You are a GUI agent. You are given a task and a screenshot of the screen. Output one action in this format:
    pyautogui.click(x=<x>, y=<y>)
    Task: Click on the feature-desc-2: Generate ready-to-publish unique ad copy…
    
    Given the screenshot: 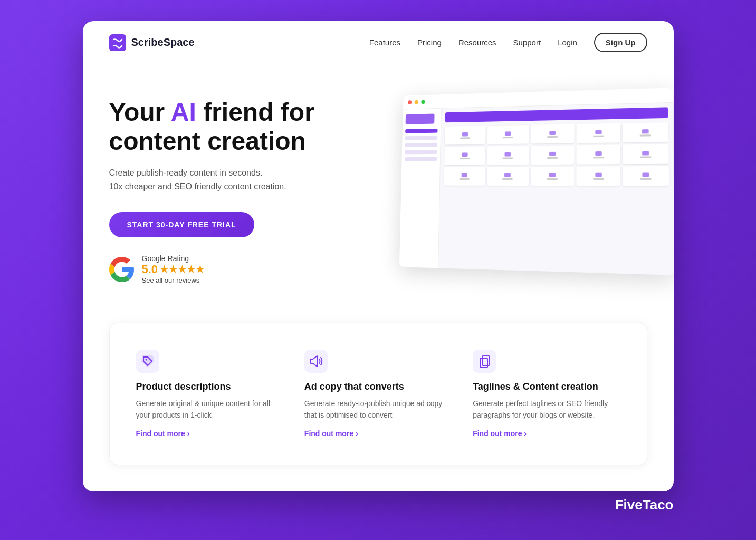 What is the action you would take?
    pyautogui.click(x=378, y=409)
    